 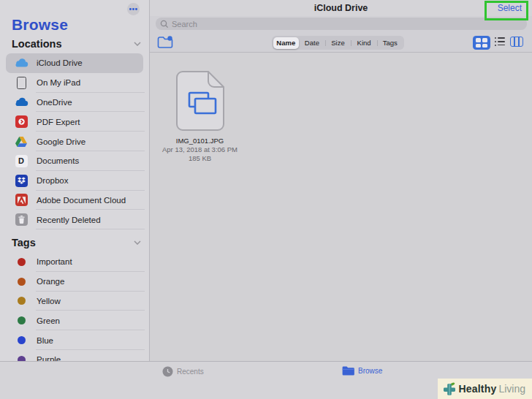 I want to click on sidebar-item-onedrive: OneDrive, so click(x=75, y=102).